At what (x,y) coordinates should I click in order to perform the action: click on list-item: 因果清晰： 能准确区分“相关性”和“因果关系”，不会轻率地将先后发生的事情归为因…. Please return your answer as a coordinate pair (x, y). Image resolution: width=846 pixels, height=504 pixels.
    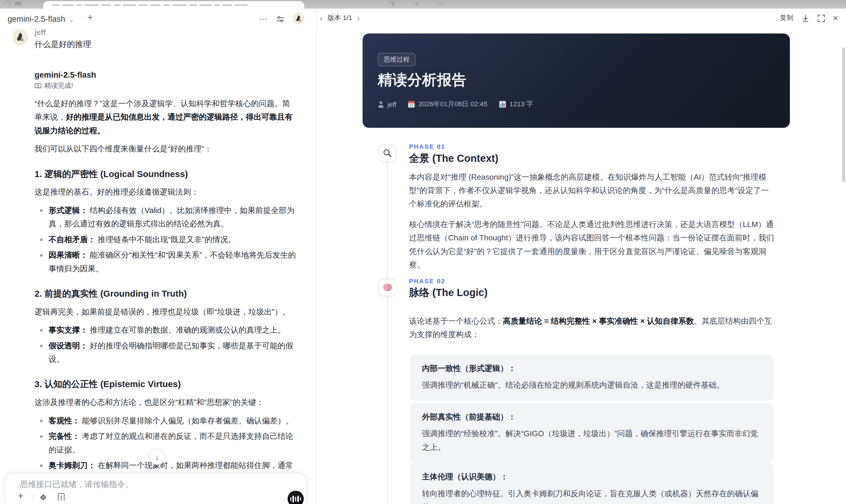
    Looking at the image, I should click on (166, 262).